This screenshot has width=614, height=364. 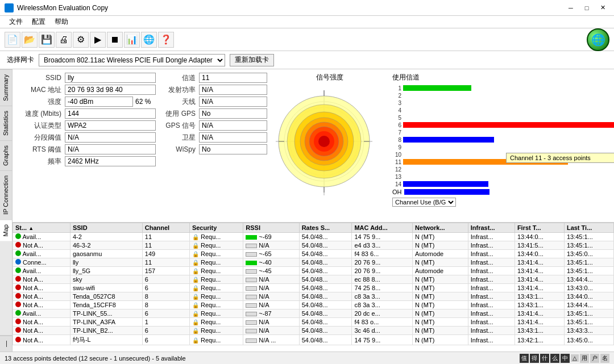 I want to click on col-ssid: SSID, so click(x=106, y=228).